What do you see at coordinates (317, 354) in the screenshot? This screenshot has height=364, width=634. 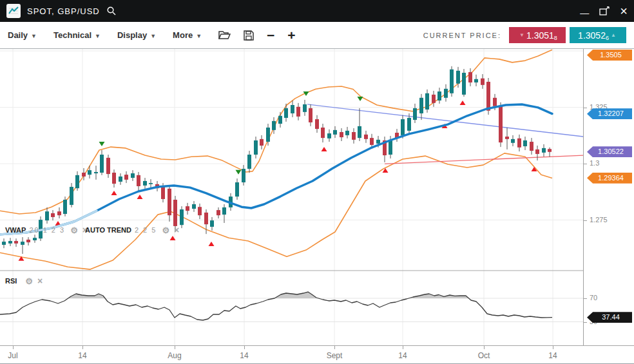 I see `time-axis: Jul 14 Aug 14 Sept 14 Oct 14` at bounding box center [317, 354].